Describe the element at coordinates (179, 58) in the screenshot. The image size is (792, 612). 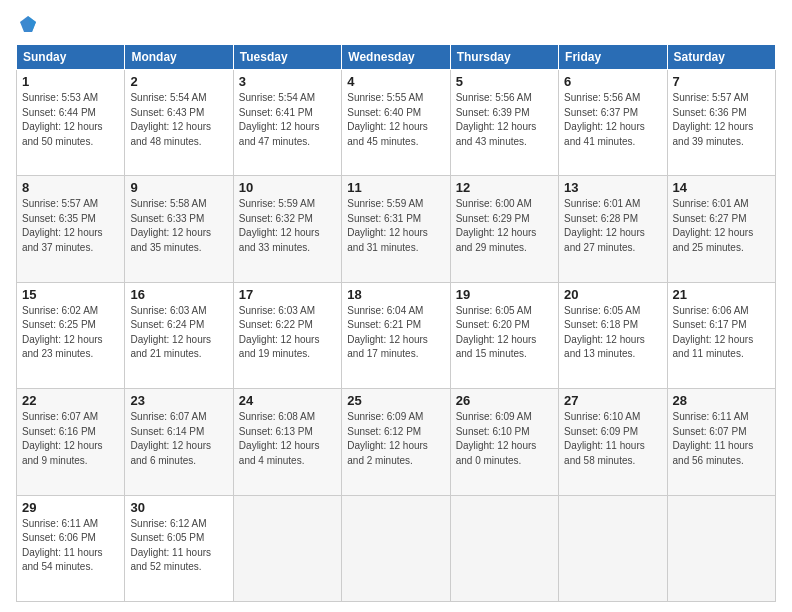
I see `col-header-monday: Monday` at that location.